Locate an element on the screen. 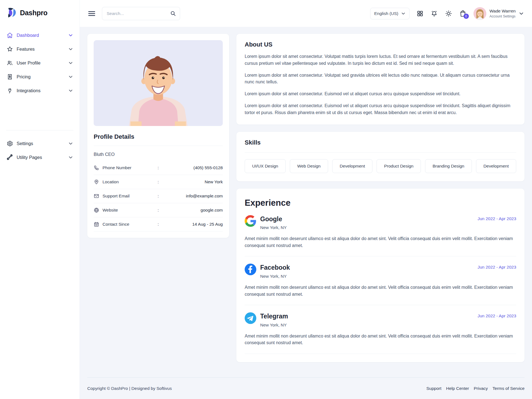 The image size is (532, 399). sidebar-item-pricing: Pricing is located at coordinates (40, 77).